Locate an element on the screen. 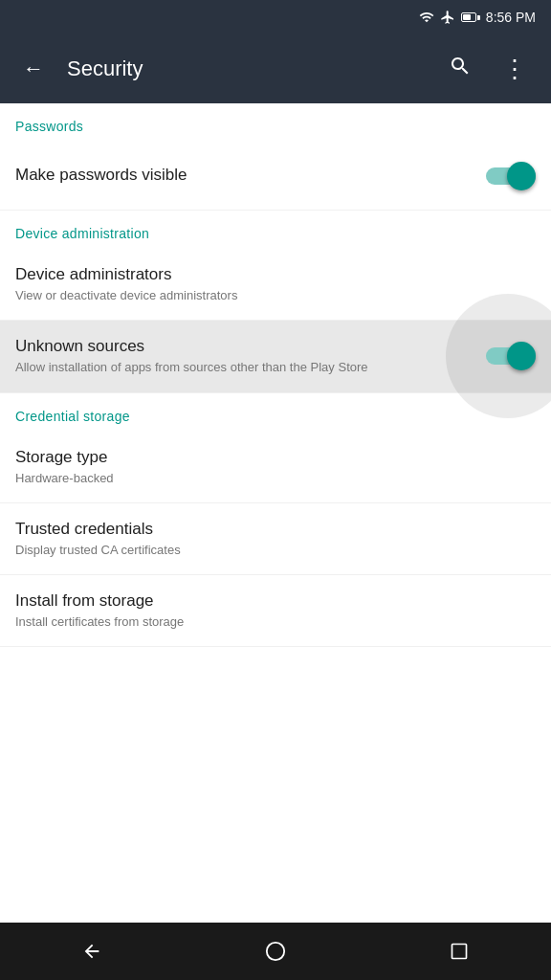  section-header-passwords: Passwords is located at coordinates (276, 122).